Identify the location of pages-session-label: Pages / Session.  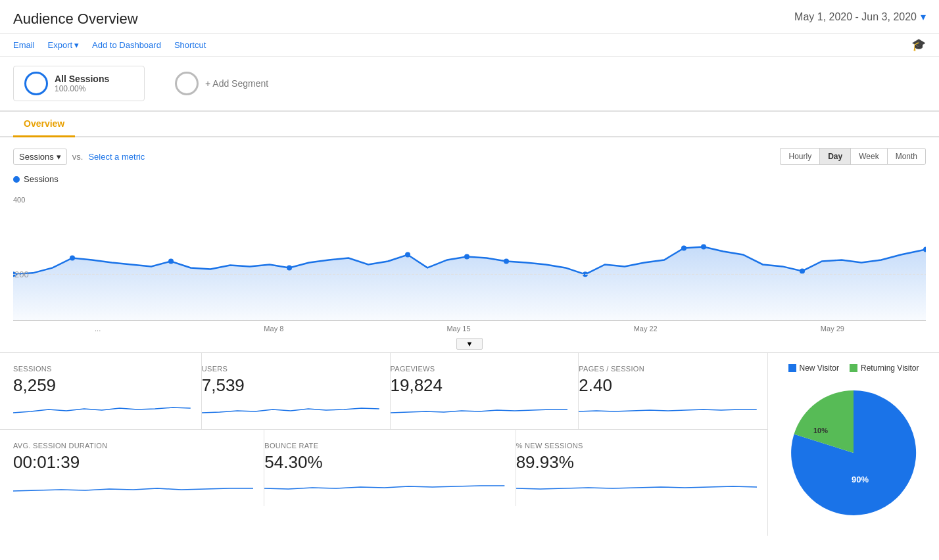
(668, 369).